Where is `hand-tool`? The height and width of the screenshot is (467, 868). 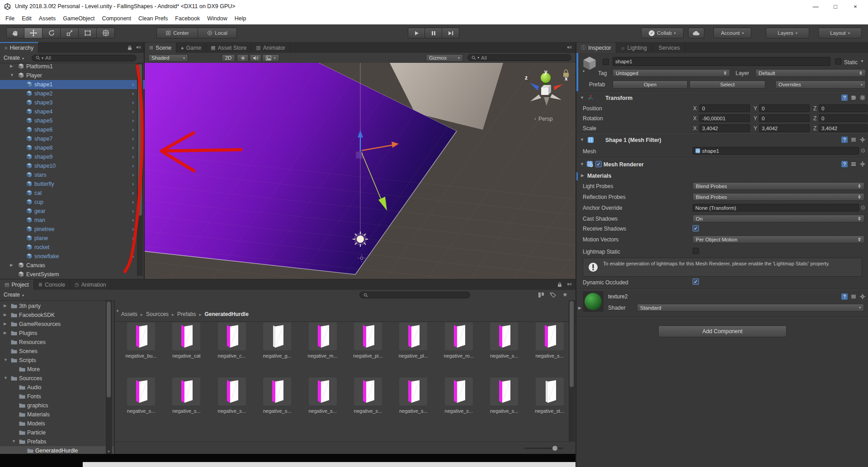 hand-tool is located at coordinates (15, 33).